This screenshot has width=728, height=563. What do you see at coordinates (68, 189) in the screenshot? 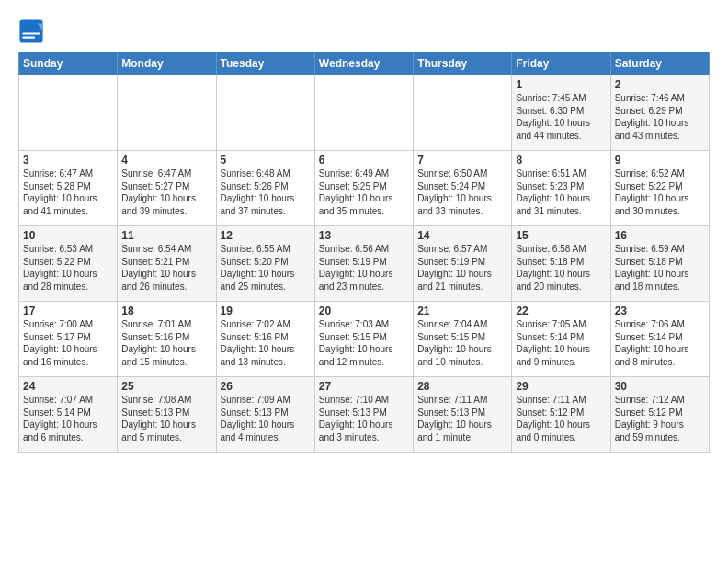
I see `calendar-cell: 3Sunrise: 6:47 AM Sunset: 5:28 PM Daylig…` at bounding box center [68, 189].